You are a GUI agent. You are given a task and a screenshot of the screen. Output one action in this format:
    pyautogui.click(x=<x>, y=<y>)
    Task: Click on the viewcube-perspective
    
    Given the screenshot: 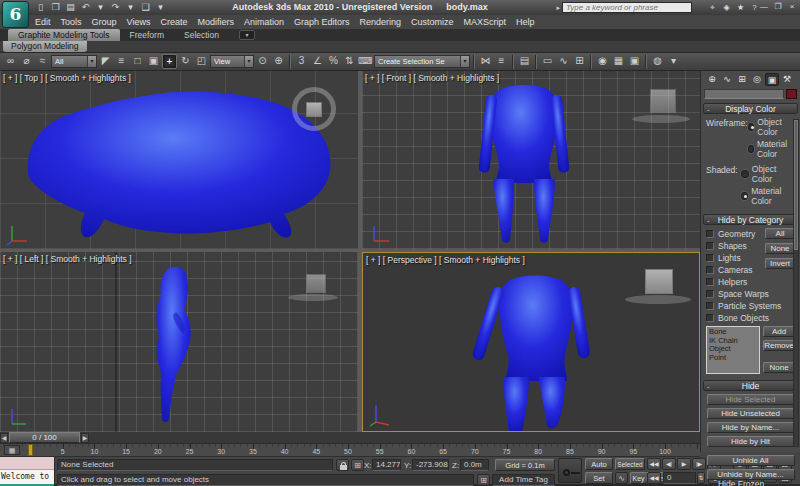 What is the action you would take?
    pyautogui.click(x=659, y=282)
    